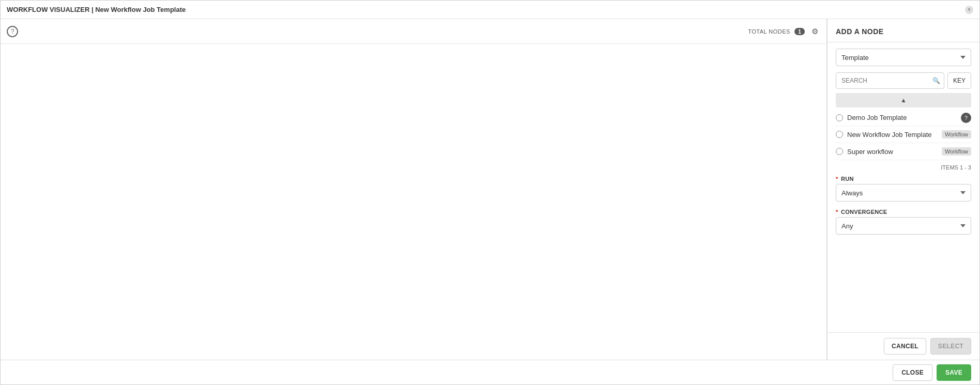 The height and width of the screenshot is (385, 980). Describe the element at coordinates (890, 81) in the screenshot. I see `search-input-wrapper: 🔍` at that location.